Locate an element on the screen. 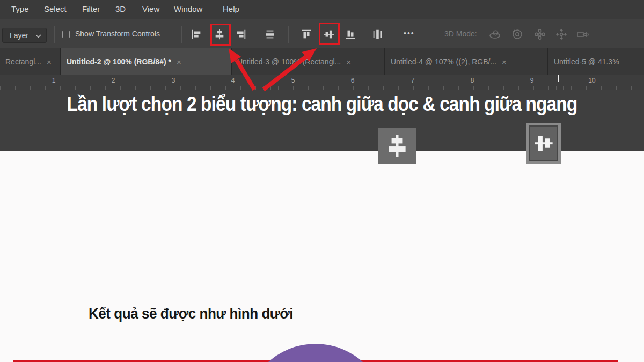  tab-rectangle: Rectangl... × is located at coordinates (30, 62).